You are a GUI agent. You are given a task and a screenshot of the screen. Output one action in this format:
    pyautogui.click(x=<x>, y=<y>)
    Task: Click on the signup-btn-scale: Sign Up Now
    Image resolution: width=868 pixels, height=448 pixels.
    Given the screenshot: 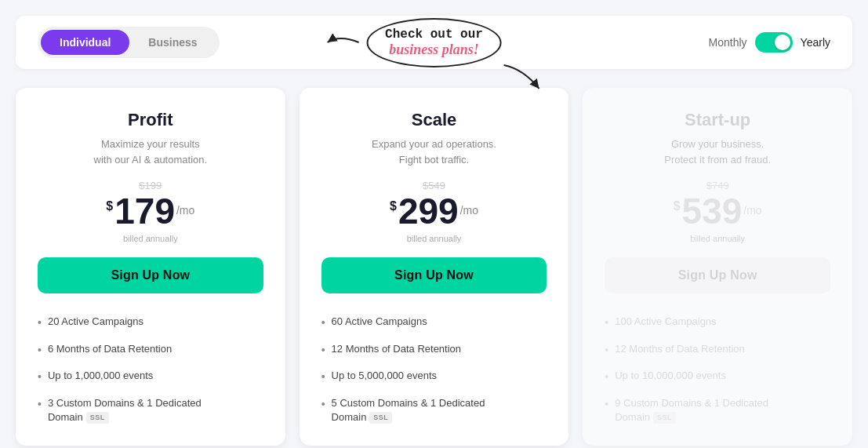 What is the action you would take?
    pyautogui.click(x=434, y=275)
    